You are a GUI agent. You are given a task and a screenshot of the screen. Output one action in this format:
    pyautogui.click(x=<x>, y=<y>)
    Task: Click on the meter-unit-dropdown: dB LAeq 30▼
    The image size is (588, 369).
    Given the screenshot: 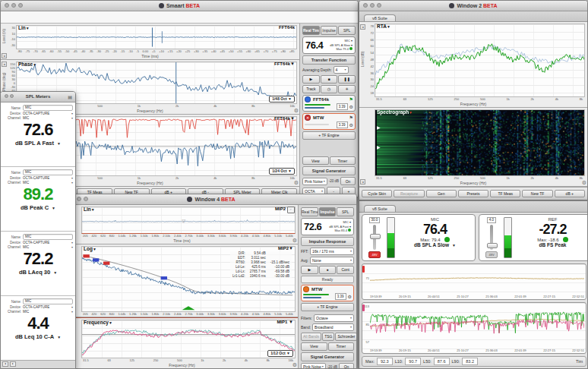 What is the action you would take?
    pyautogui.click(x=38, y=273)
    